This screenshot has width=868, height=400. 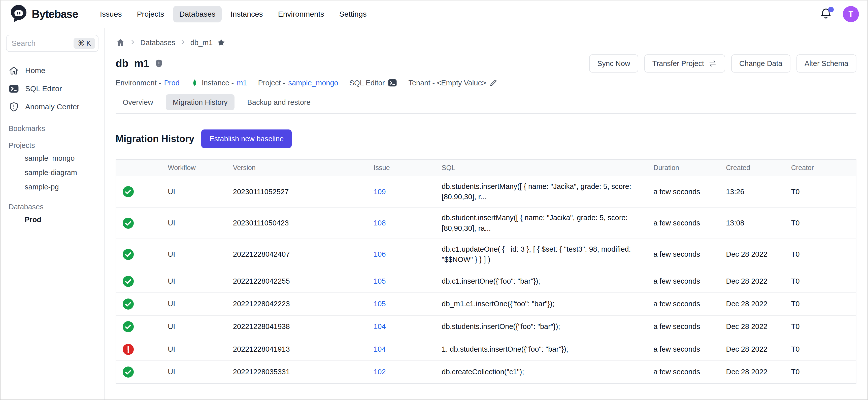 I want to click on instance-link: m1, so click(x=242, y=83).